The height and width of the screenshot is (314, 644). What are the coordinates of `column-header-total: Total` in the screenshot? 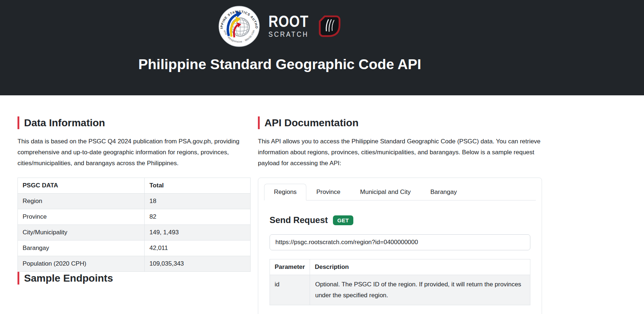 It's located at (197, 186).